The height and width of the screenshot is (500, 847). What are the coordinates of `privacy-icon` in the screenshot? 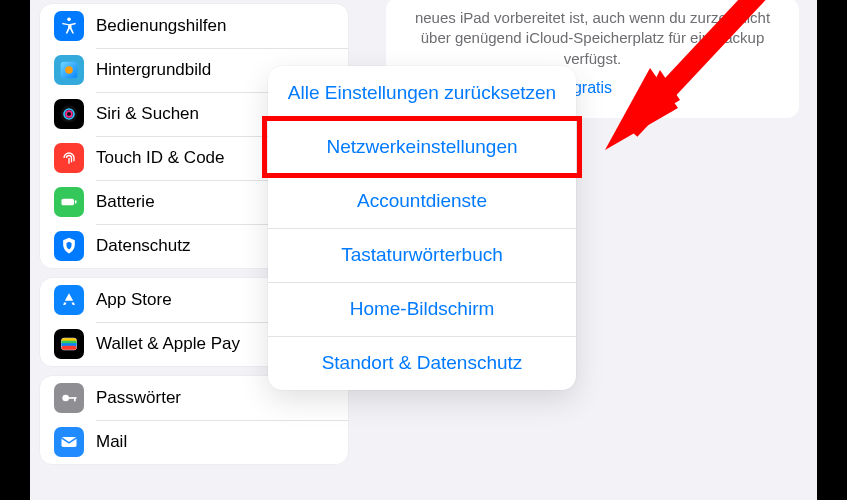 It's located at (69, 246).